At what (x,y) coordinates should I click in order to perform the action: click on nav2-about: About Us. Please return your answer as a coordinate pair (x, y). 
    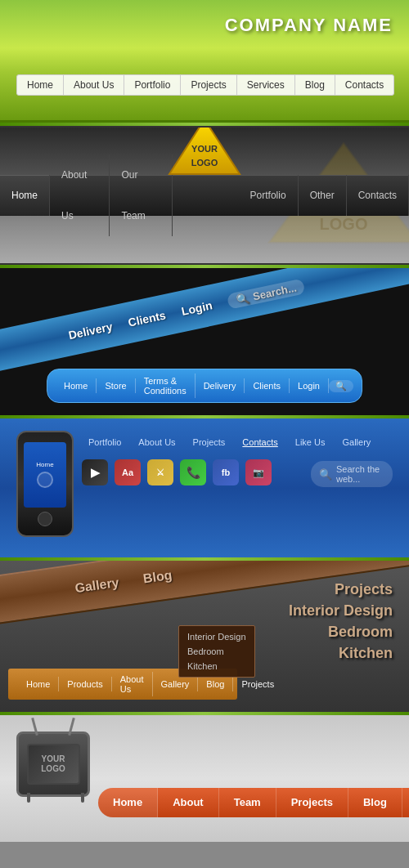
    Looking at the image, I should click on (80, 195).